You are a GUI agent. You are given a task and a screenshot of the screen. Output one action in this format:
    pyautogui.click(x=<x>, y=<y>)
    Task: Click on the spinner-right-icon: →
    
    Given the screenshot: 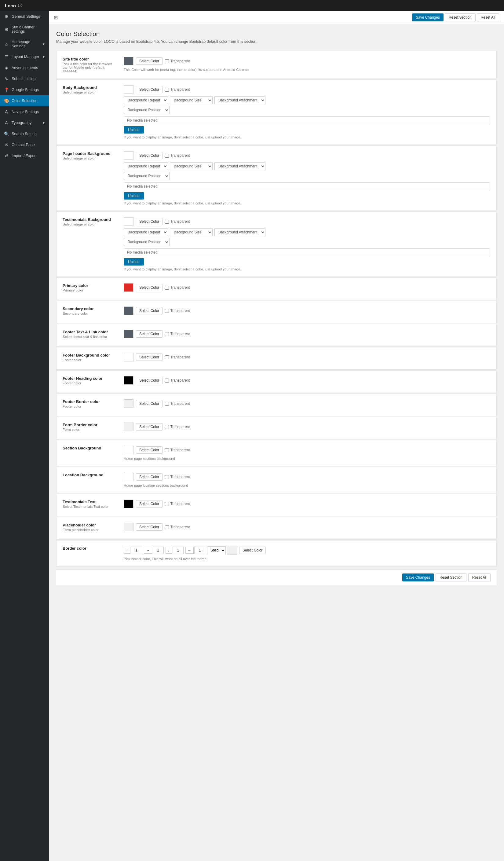 What is the action you would take?
    pyautogui.click(x=148, y=550)
    